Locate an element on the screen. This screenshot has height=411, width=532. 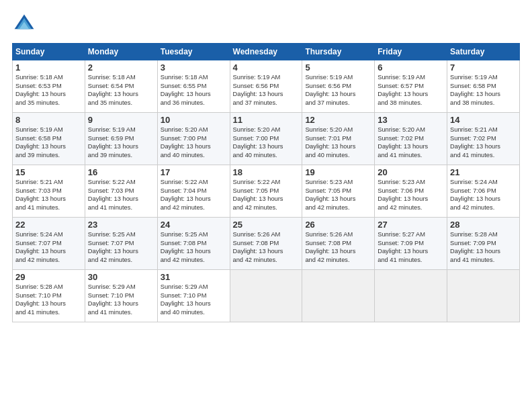
cell-details: Sunrise: 5:18 AMSunset: 6:55 PMDaylight:… is located at coordinates (193, 90).